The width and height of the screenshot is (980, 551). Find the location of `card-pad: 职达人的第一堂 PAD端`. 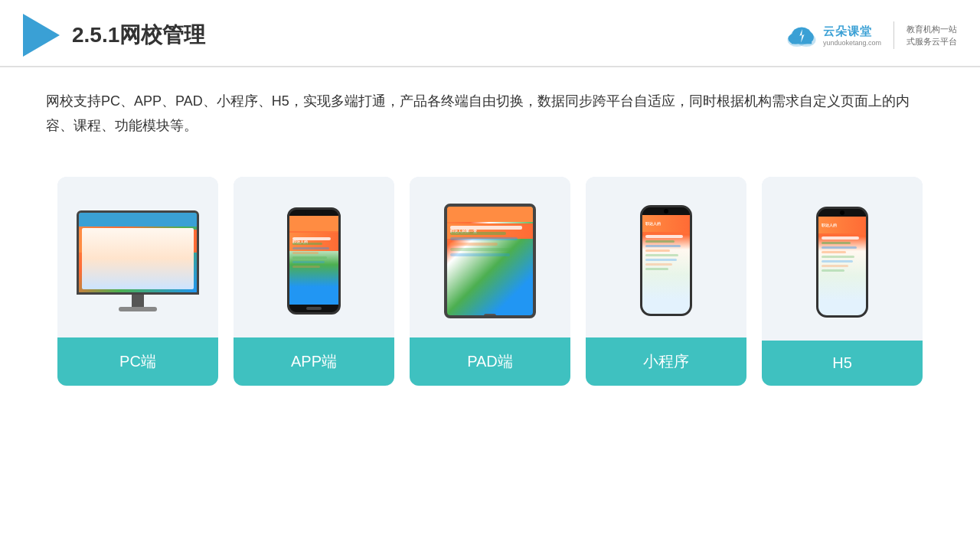

card-pad: 职达人的第一堂 PAD端 is located at coordinates (490, 282).